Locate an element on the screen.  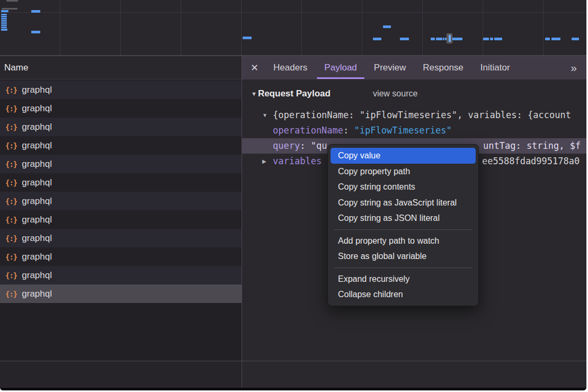
collapsed-triangle-icon: ▶ is located at coordinates (264, 161).